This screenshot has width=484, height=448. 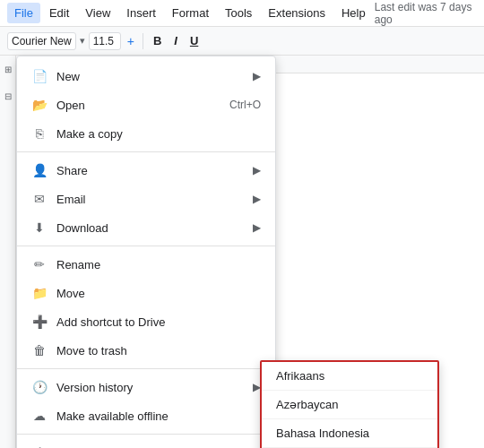 I want to click on email-label: Email, so click(x=151, y=199).